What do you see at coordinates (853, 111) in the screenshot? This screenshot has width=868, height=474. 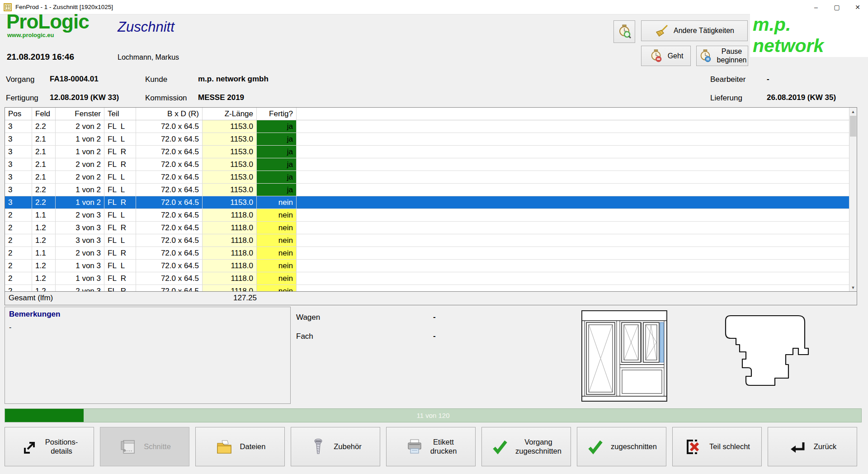 I see `scroll-up-icon: ▲` at bounding box center [853, 111].